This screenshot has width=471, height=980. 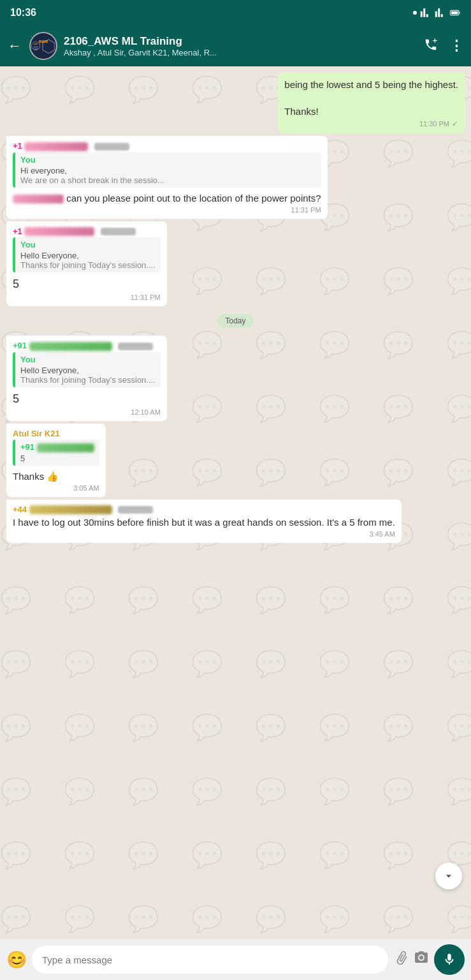 What do you see at coordinates (43, 46) in the screenshot?
I see `group-avatar: aws certified Machine Learning` at bounding box center [43, 46].